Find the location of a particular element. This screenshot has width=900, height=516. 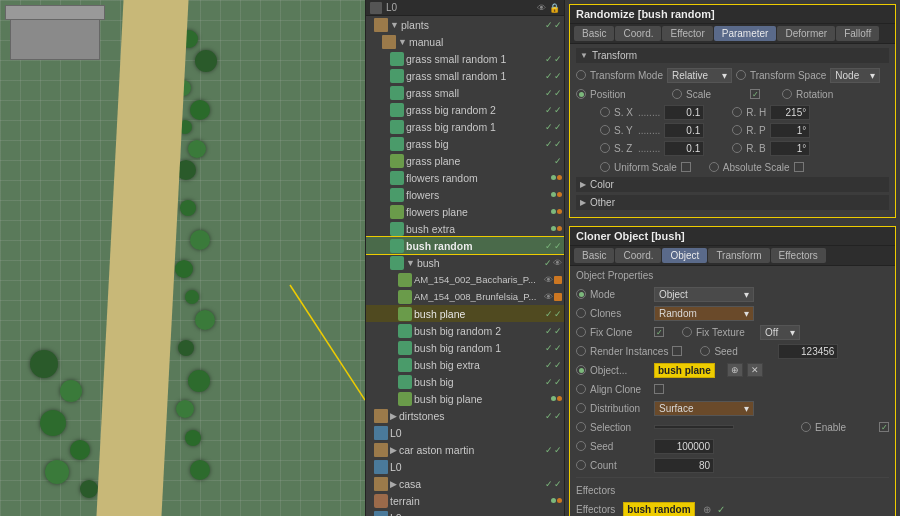

scene-item-plants: ▼ plants ✓ ✓ is located at coordinates (465, 24).